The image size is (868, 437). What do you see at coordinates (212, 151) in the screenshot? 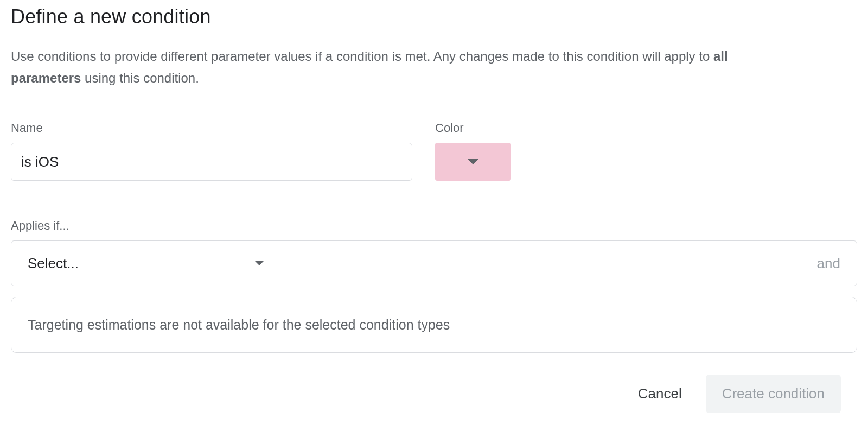
I see `name-group: Name` at bounding box center [212, 151].